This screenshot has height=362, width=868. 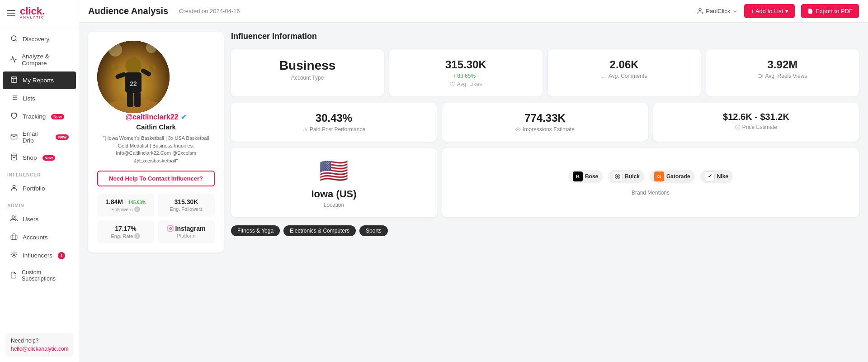 What do you see at coordinates (156, 219) in the screenshot?
I see `profile-stats: 1.84M ↑ 145.03% Followers i 315.30K Eng.…` at bounding box center [156, 219].